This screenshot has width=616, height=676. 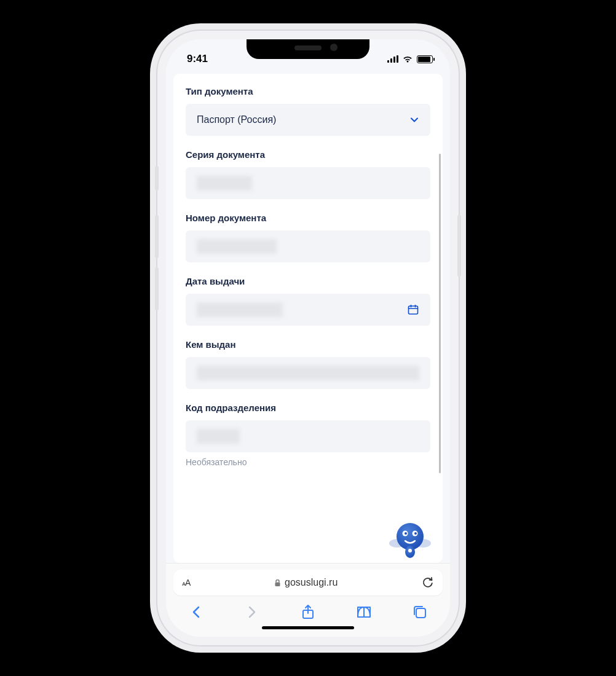 What do you see at coordinates (408, 59) in the screenshot?
I see `wifi-icon` at bounding box center [408, 59].